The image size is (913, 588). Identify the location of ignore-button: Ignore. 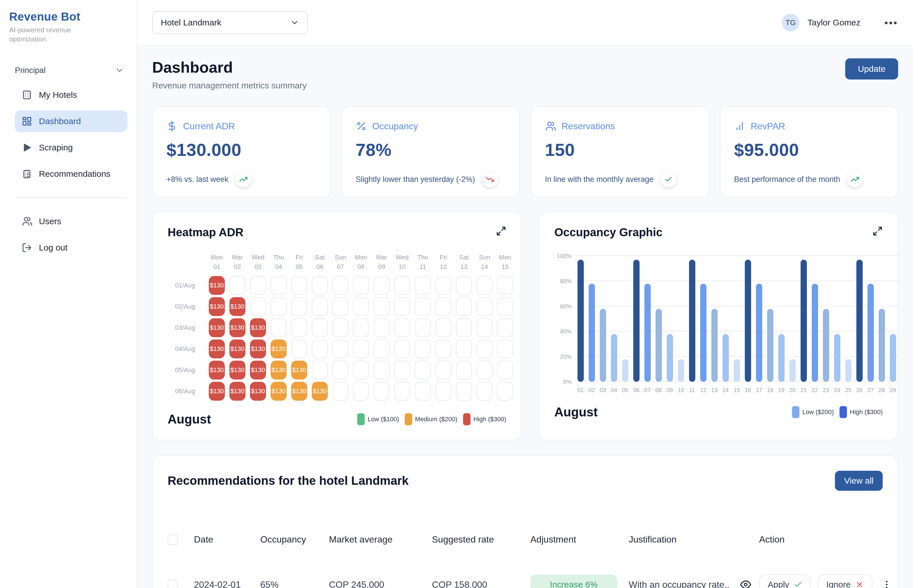
(845, 581).